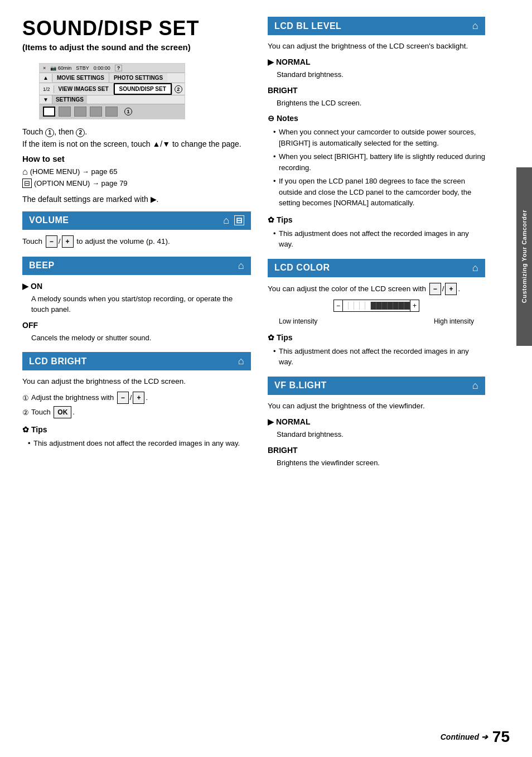 The height and width of the screenshot is (757, 532). Describe the element at coordinates (379, 192) in the screenshot. I see `lcd-bl-note-3: If you open the LCD panel 180 degrees to…` at that location.